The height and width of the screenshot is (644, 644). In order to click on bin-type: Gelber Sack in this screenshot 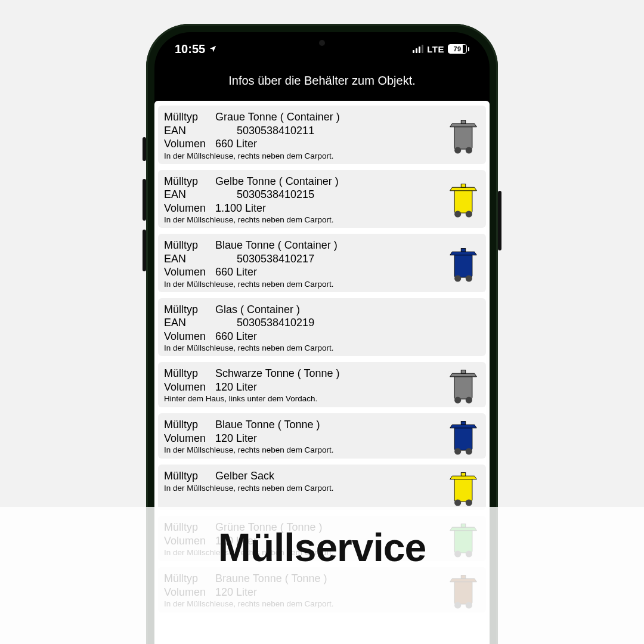, I will do `click(244, 476)`.